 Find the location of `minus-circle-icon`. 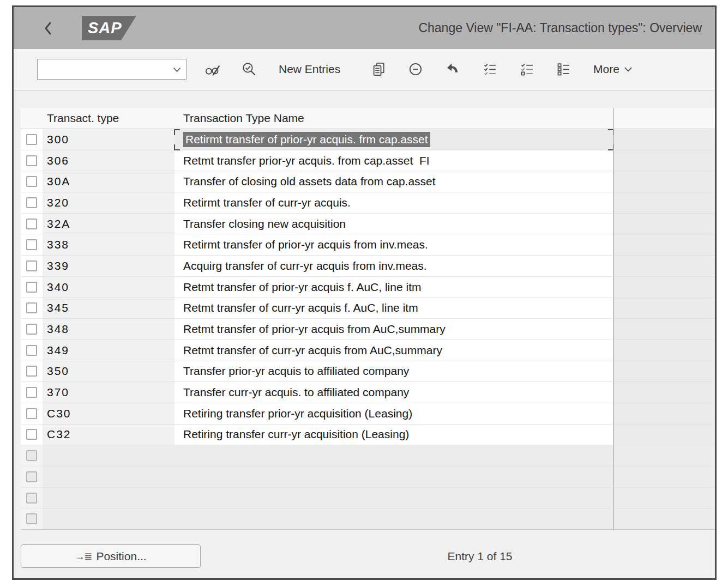

minus-circle-icon is located at coordinates (416, 69).